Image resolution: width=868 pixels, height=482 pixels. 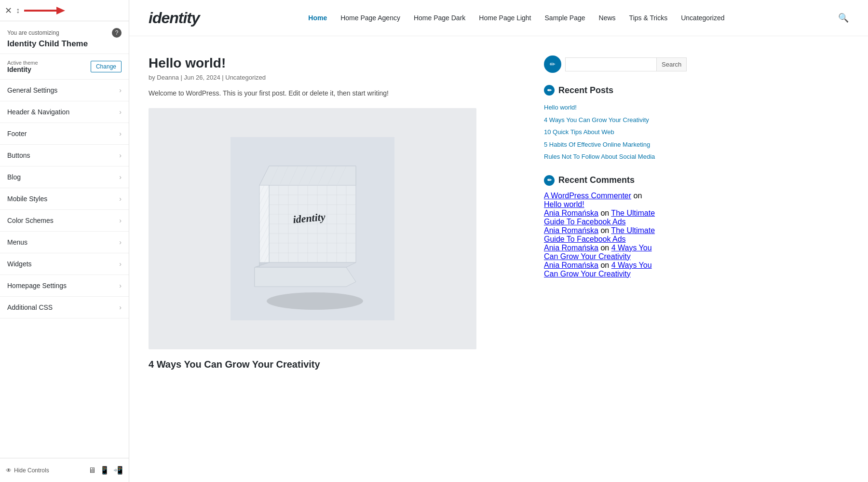 I want to click on menu-item-label: Homepage Settings, so click(x=37, y=286).